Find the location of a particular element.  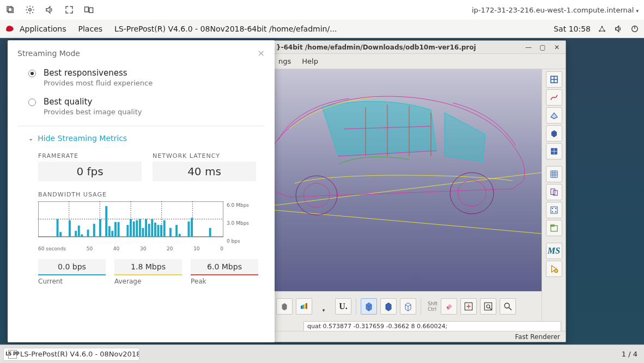

status-bar: Fast Renderer is located at coordinates (420, 336).